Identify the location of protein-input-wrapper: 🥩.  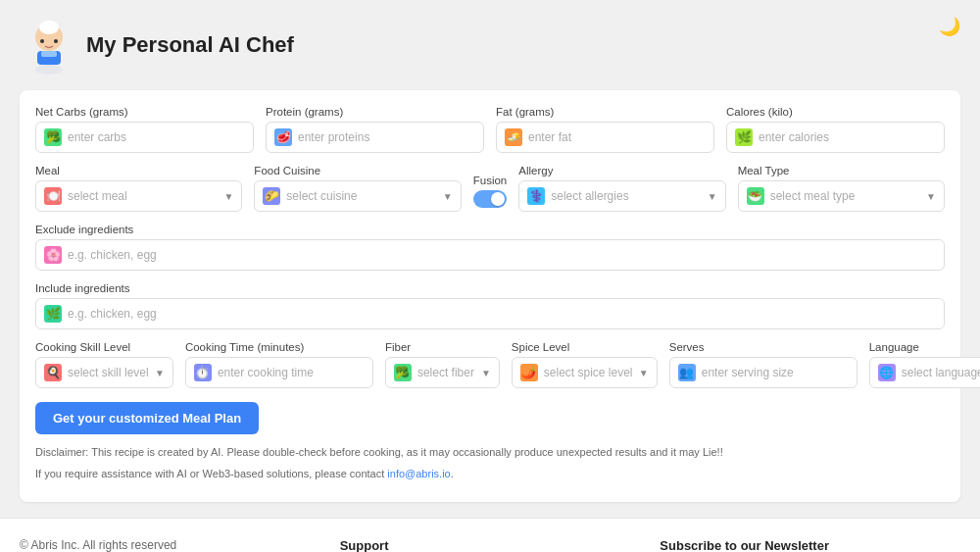
(374, 137).